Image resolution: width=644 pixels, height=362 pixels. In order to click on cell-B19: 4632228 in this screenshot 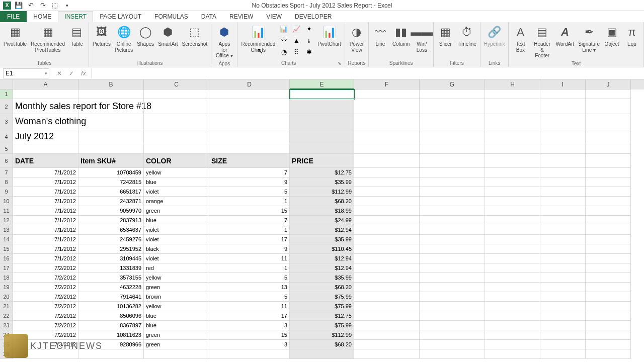, I will do `click(111, 288)`.